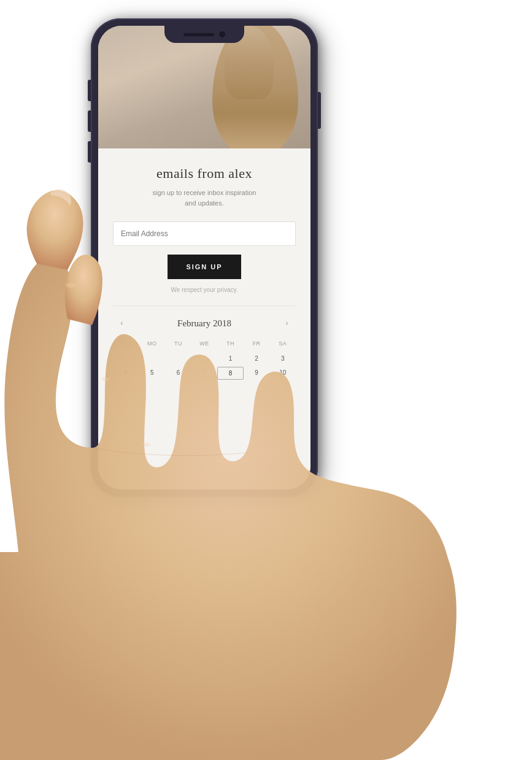 This screenshot has width=532, height=760. What do you see at coordinates (282, 358) in the screenshot?
I see `calendar-day-cell: 3` at bounding box center [282, 358].